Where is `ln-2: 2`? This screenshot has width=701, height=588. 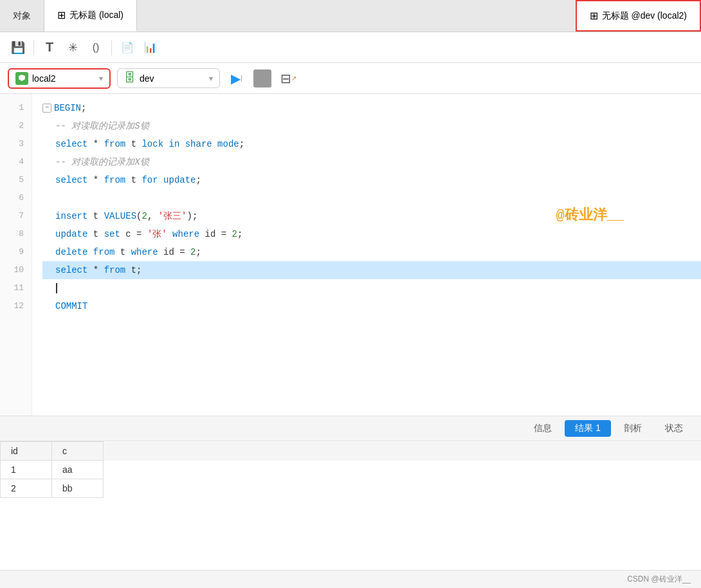
ln-2: 2 is located at coordinates (15, 126).